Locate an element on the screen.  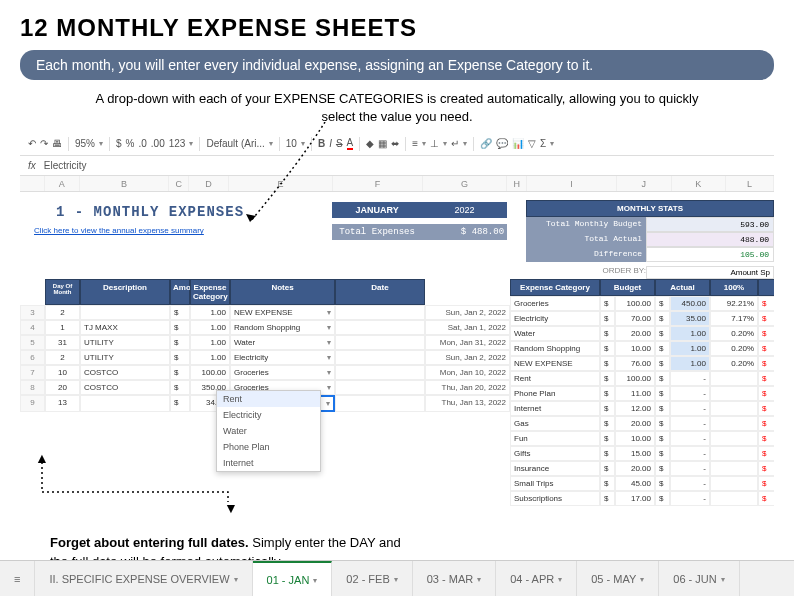
annotation-top: A drop-down with each of your EXPENSE CA… is located at coordinates (397, 108).